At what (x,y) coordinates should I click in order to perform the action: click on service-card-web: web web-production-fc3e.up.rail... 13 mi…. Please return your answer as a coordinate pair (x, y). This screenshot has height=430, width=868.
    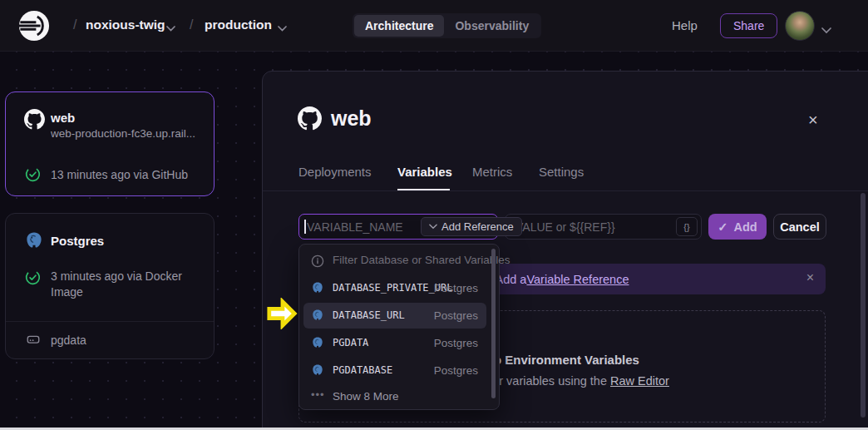
    Looking at the image, I should click on (110, 144).